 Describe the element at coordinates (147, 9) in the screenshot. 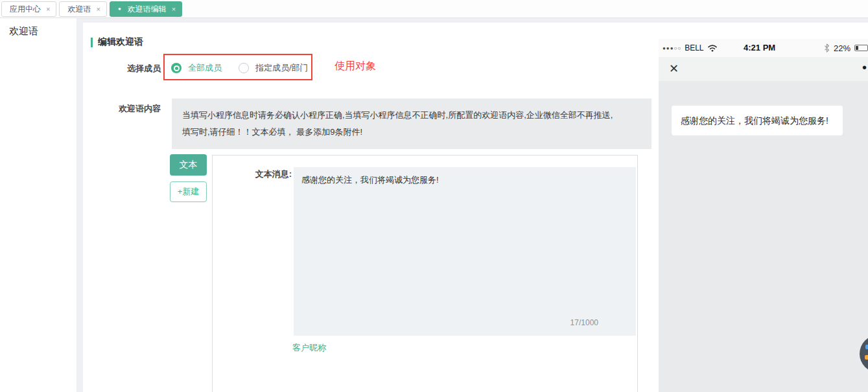

I see `tab-label: 欢迎语编辑` at that location.